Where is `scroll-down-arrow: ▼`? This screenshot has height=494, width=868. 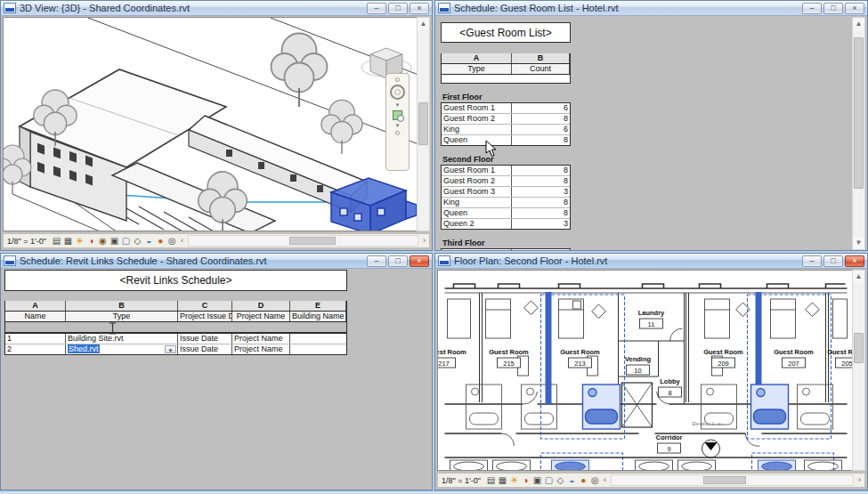 scroll-down-arrow: ▼ is located at coordinates (858, 243).